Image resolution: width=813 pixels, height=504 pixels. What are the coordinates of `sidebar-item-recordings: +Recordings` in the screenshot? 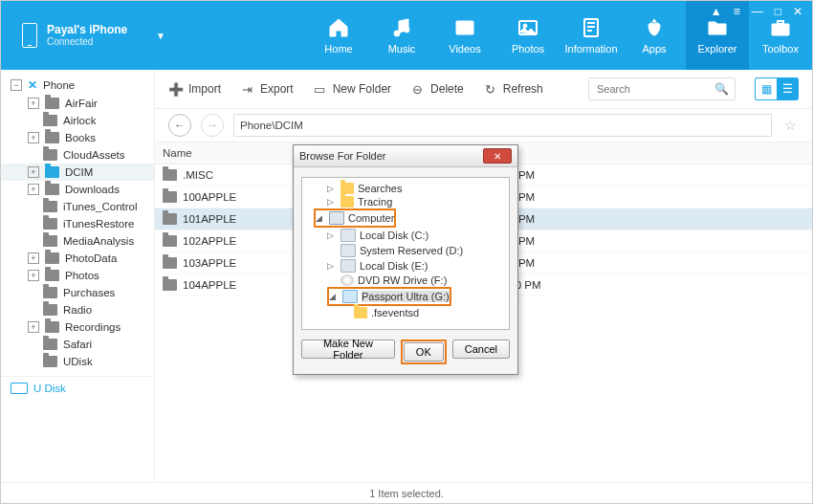 It's located at (77, 327).